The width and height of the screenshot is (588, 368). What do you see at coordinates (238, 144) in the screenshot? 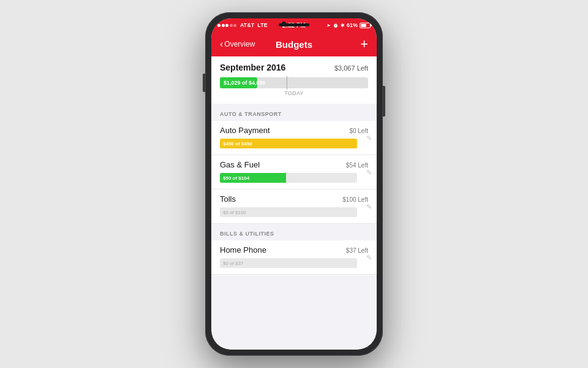
I see `auto-payment-progress-label: $450 of $450` at bounding box center [238, 144].